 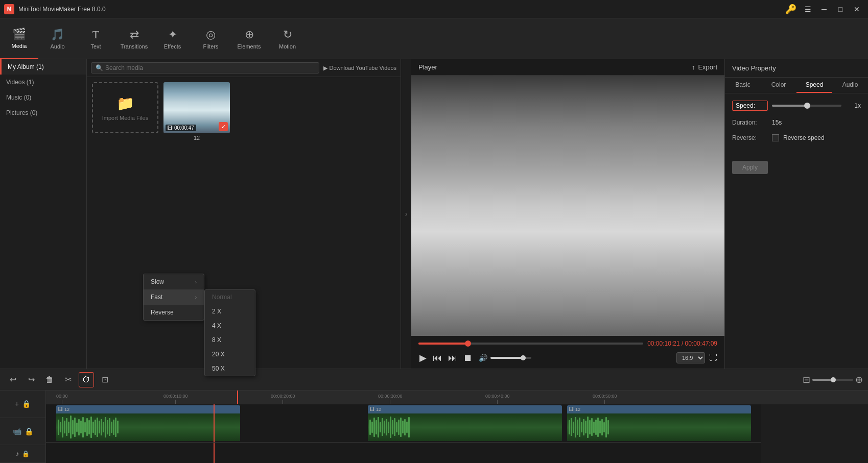 What do you see at coordinates (796, 86) in the screenshot?
I see `property-tabs: Basic Color Speed Audio` at bounding box center [796, 86].